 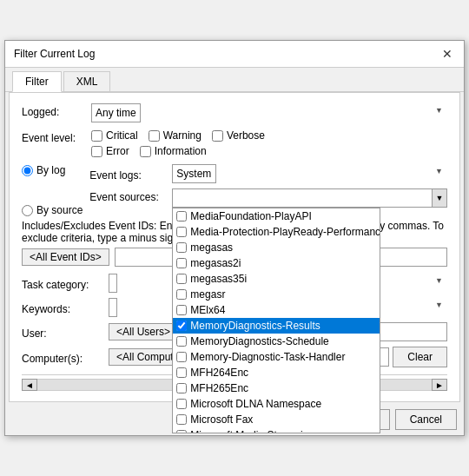 I want to click on warning-label: Warning, so click(x=182, y=136).